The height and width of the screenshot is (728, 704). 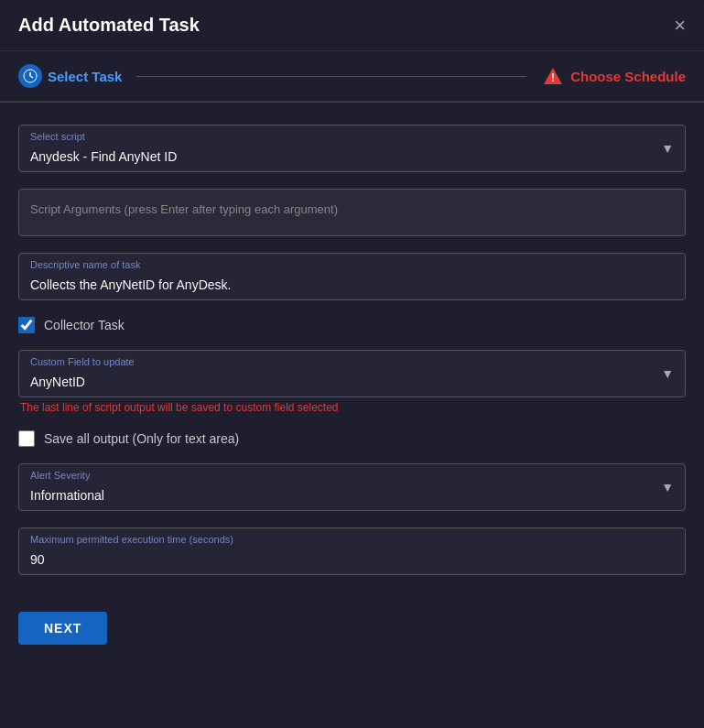 I want to click on next-button: NEXT, so click(x=62, y=628).